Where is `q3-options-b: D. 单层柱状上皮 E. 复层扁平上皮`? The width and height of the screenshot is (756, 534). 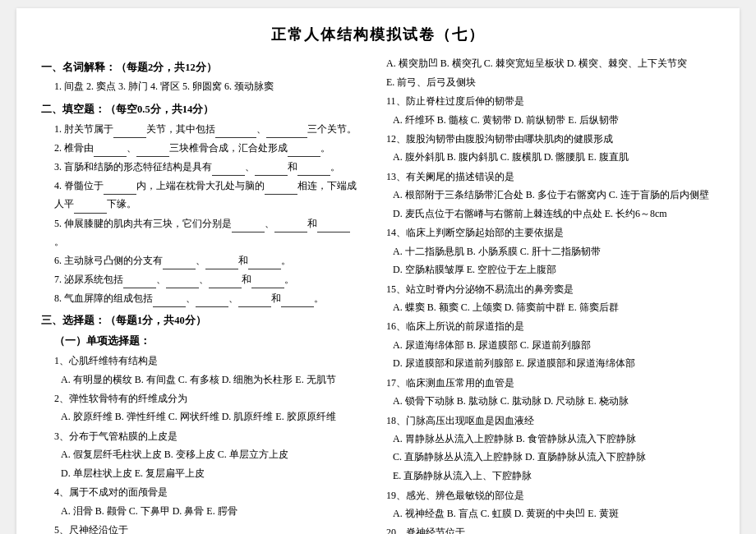
q3-options-b: D. 单层柱状上皮 E. 复层扁平上皮 is located at coordinates (209, 474).